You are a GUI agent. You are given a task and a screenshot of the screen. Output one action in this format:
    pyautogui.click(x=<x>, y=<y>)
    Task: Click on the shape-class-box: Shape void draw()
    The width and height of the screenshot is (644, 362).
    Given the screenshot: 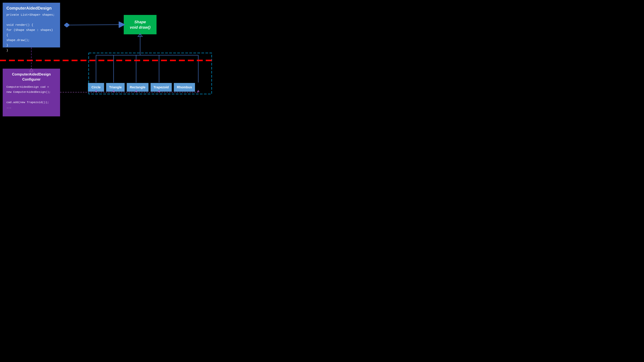 What is the action you would take?
    pyautogui.click(x=140, y=25)
    